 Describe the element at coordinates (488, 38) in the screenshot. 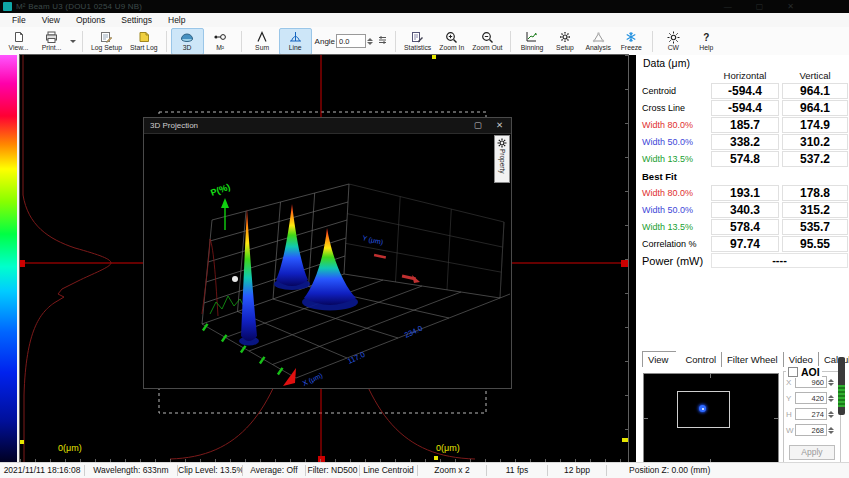

I see `zoom-out-icon` at that location.